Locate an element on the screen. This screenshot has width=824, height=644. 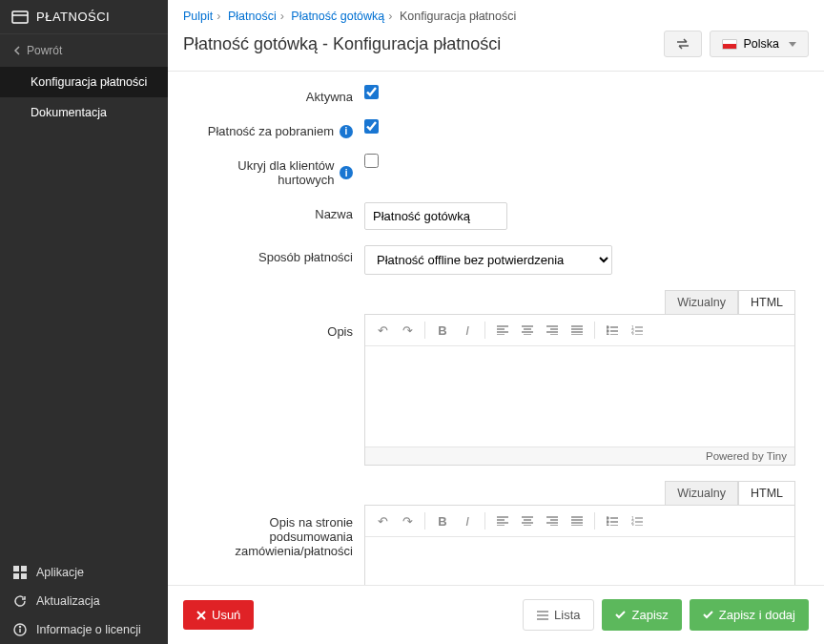
list-label: Lista is located at coordinates (566, 614).